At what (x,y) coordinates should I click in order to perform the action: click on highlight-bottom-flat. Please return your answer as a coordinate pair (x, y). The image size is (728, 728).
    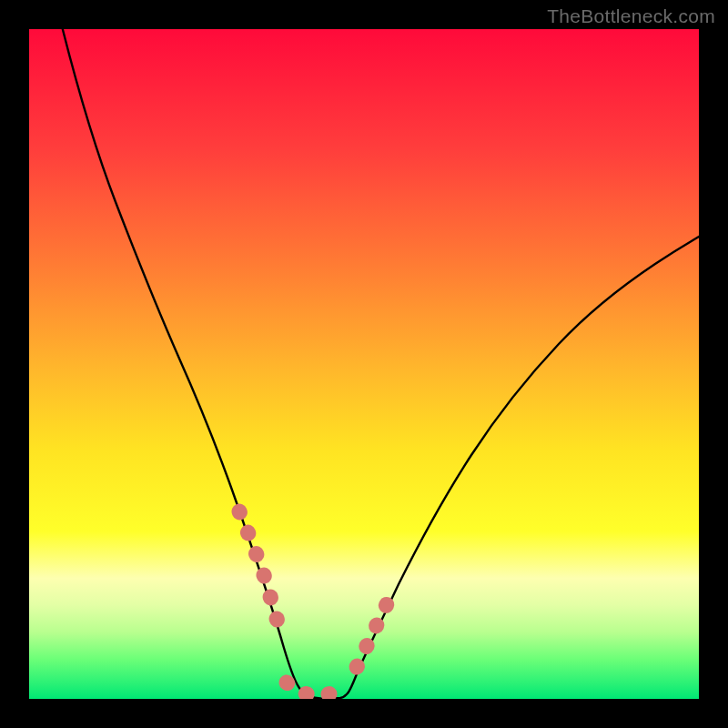
    Looking at the image, I should click on (317, 689).